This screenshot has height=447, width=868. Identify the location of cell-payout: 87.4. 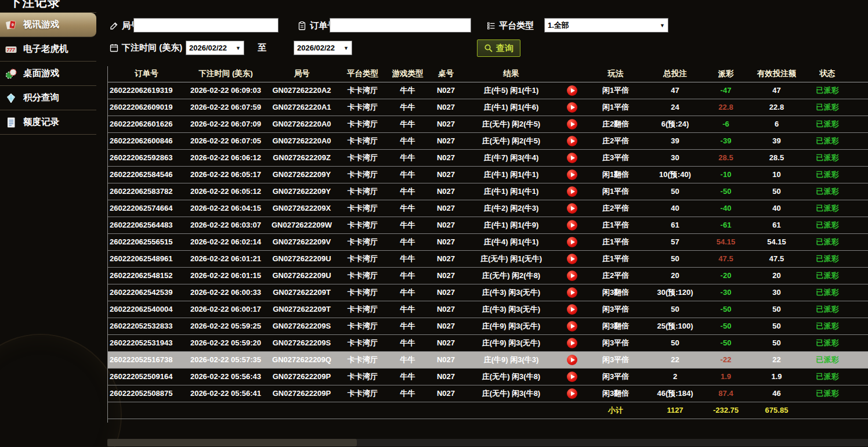
(726, 394).